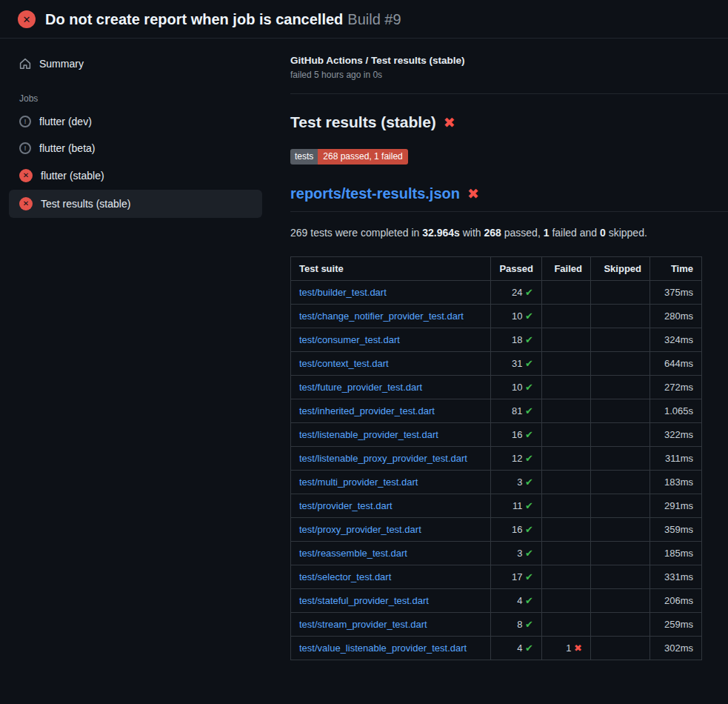 The image size is (728, 704). I want to click on suite-link: test/inherited_provider_test.dart, so click(367, 411).